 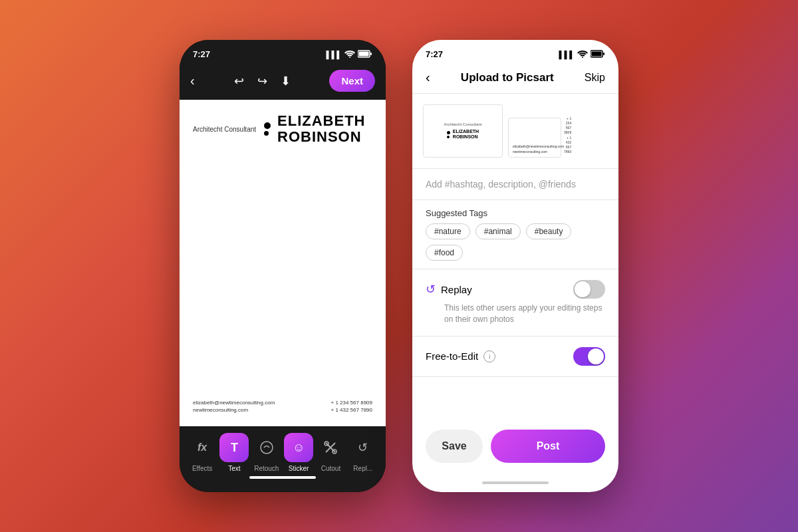 What do you see at coordinates (515, 483) in the screenshot?
I see `right-home-indicator` at bounding box center [515, 483].